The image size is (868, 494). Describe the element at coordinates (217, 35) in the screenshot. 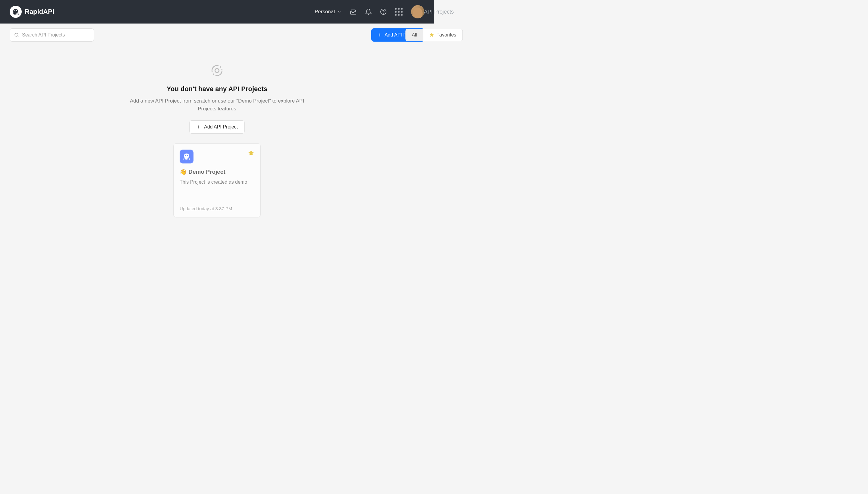

I see `toolbar: All Favorites Add API Project` at that location.